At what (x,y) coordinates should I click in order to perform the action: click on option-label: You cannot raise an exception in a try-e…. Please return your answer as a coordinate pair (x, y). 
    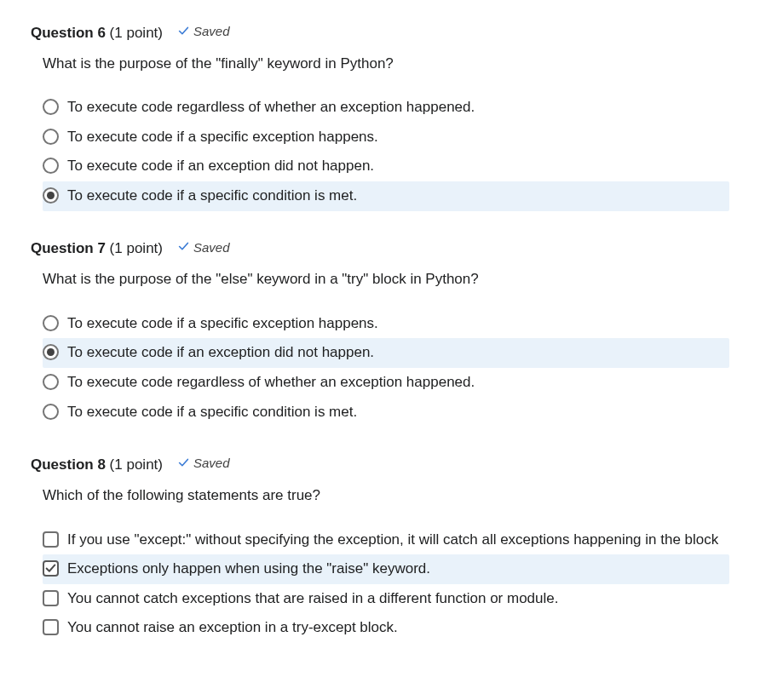
    Looking at the image, I should click on (395, 628).